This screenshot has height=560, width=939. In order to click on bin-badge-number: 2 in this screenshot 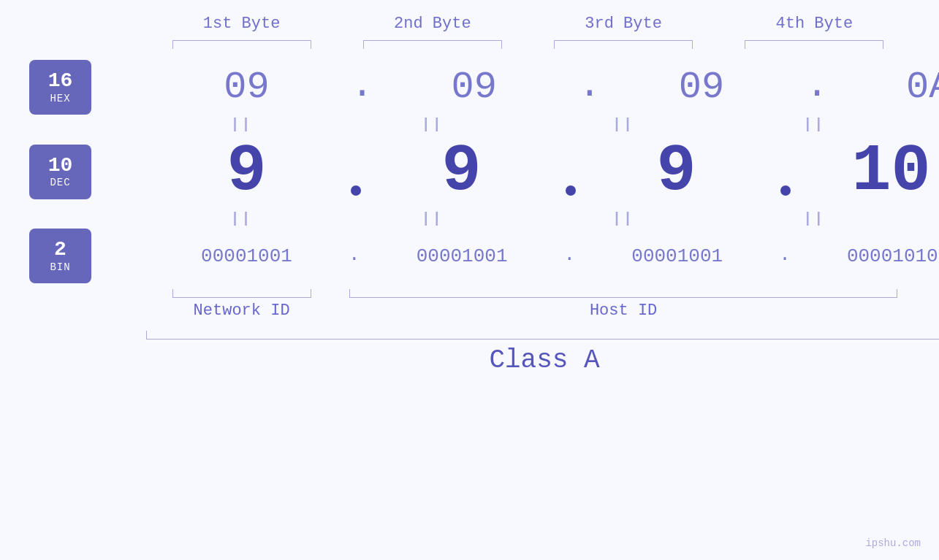, I will do `click(60, 250)`.